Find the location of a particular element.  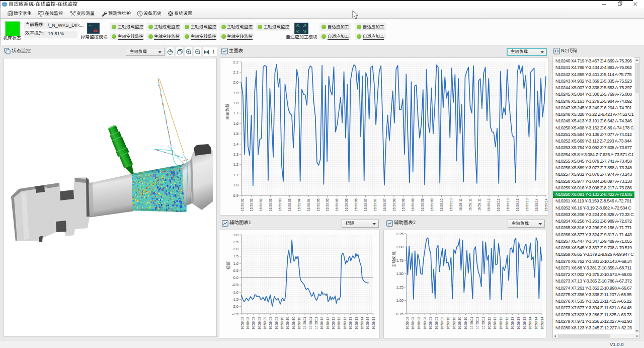

svg-text: 1.3 is located at coordinates (236, 154).